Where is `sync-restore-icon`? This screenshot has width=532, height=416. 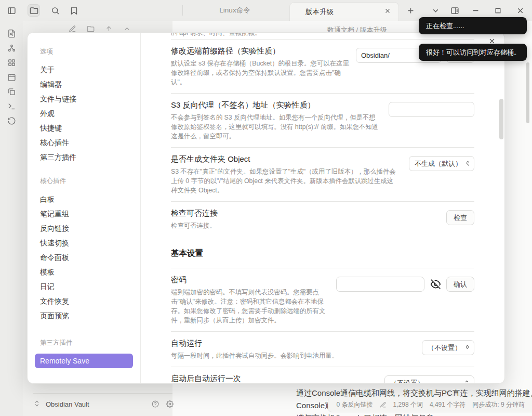 sync-restore-icon is located at coordinates (11, 121).